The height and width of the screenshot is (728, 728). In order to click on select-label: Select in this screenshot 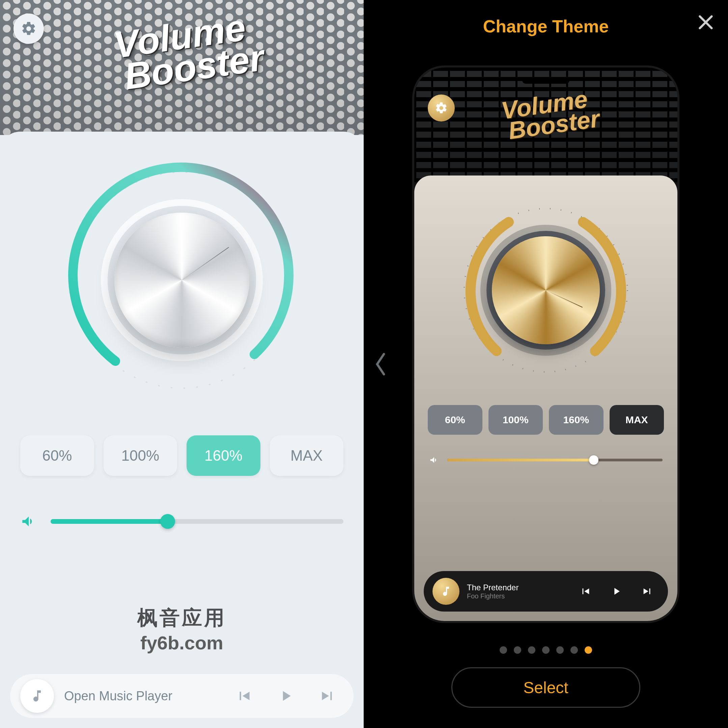, I will do `click(546, 688)`.